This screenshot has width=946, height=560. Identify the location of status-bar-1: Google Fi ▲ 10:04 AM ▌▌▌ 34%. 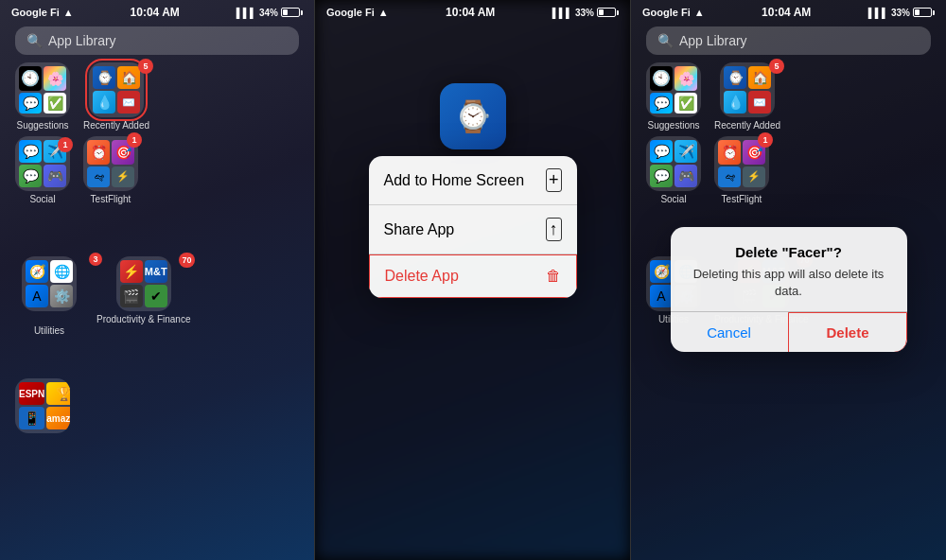
(157, 11).